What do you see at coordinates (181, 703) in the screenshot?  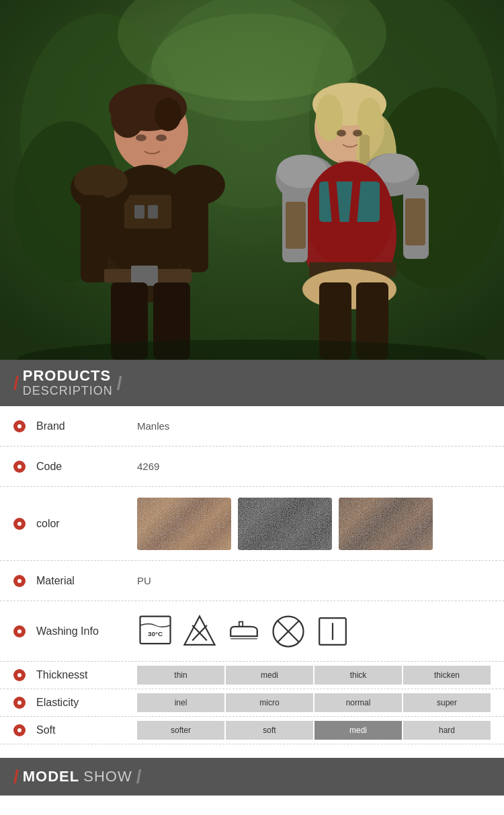 I see `elasticity-bar-inel: inel` at bounding box center [181, 703].